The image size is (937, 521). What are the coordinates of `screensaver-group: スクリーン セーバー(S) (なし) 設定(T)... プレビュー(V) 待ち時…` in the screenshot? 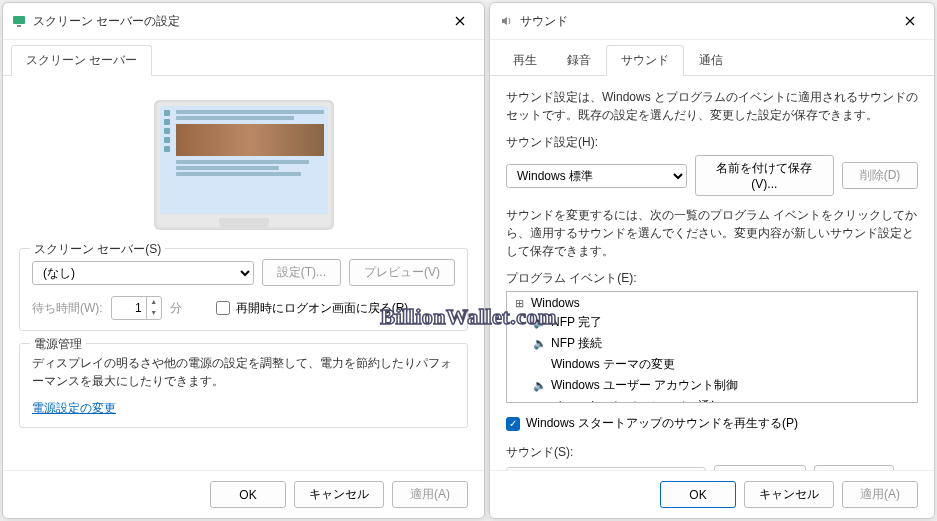 It's located at (244, 290).